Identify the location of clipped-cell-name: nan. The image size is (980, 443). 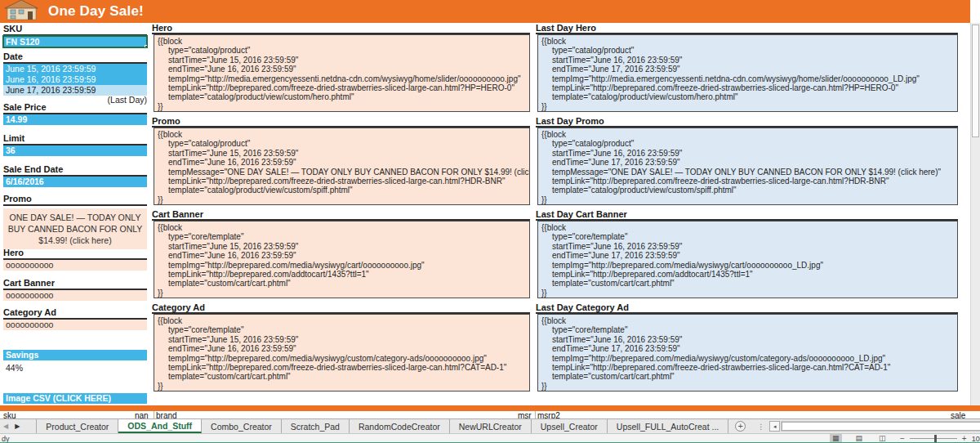
(142, 415).